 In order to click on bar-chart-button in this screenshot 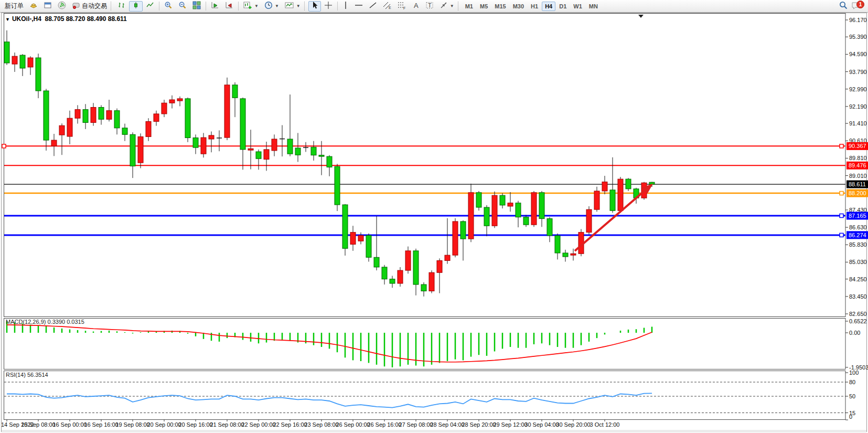, I will do `click(122, 6)`.